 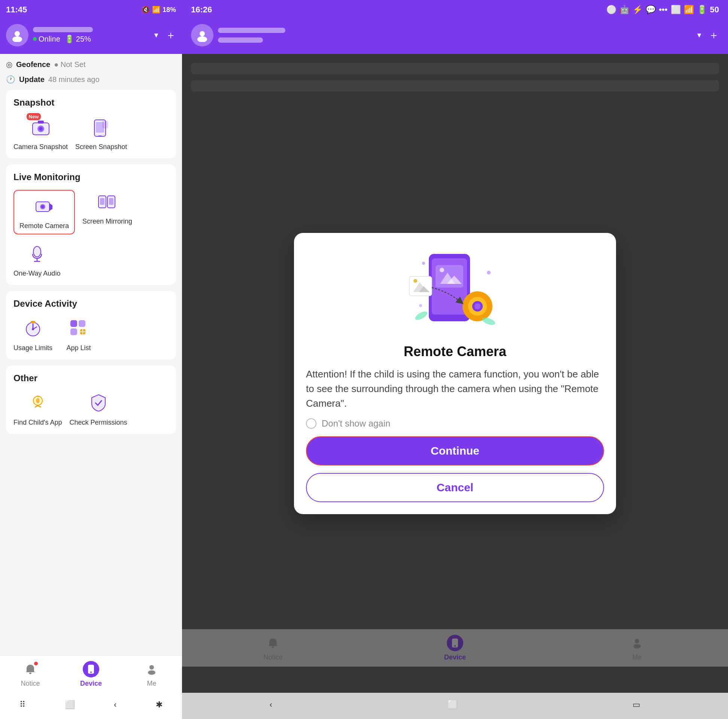 What do you see at coordinates (38, 403) in the screenshot?
I see `find-childs-app-icon-wrap` at bounding box center [38, 403].